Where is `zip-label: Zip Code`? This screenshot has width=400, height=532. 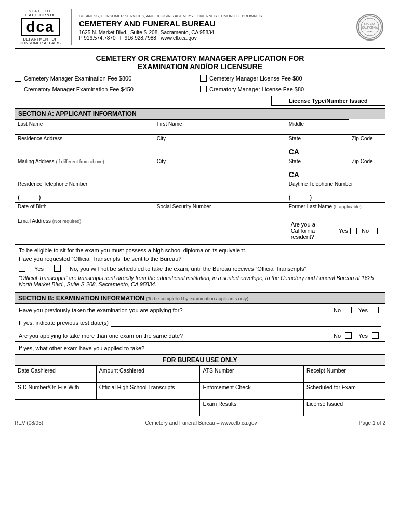
zip-label: Zip Code is located at coordinates (367, 138).